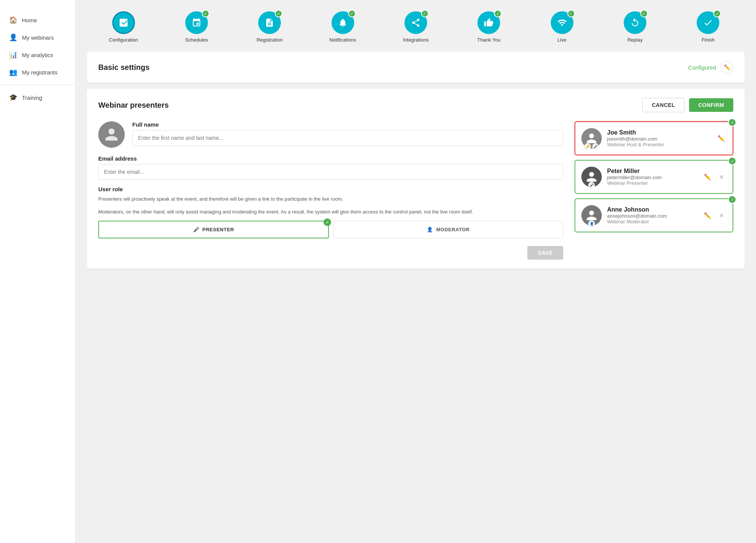 This screenshot has height=543, width=756. I want to click on step-circle-schedules: ✓, so click(197, 23).